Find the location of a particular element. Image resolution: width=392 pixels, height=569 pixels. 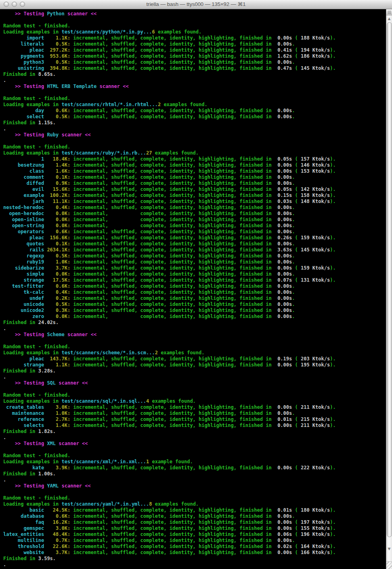

terminal-line: >> Testing YAML scanner << is located at coordinates (195, 486).